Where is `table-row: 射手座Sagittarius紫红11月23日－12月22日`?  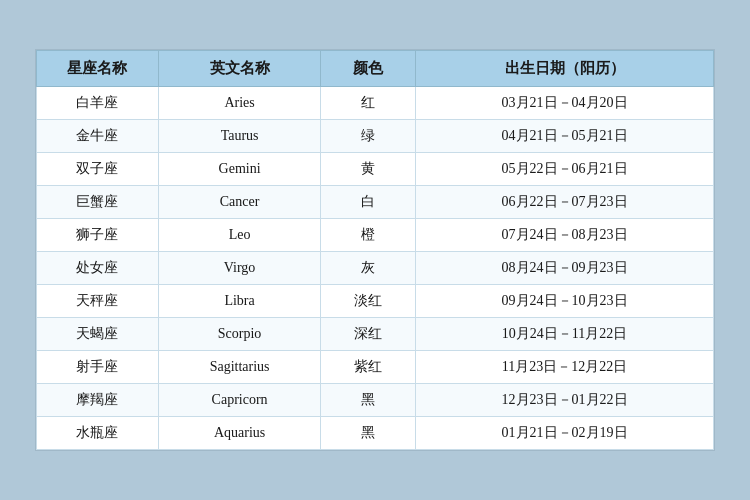
table-row: 射手座Sagittarius紫红11月23日－12月22日 is located at coordinates (376, 368).